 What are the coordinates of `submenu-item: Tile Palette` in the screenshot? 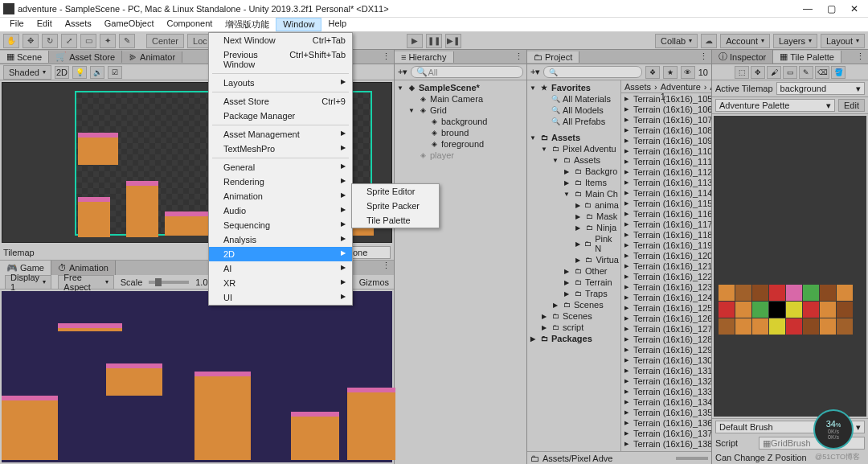 It's located at (395, 220).